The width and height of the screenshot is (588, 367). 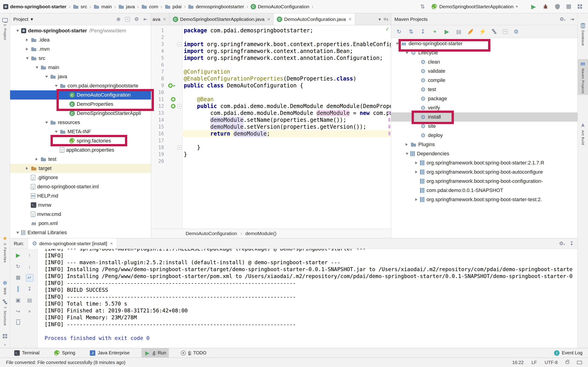 What do you see at coordinates (423, 32) in the screenshot?
I see `download-button: ↧` at bounding box center [423, 32].